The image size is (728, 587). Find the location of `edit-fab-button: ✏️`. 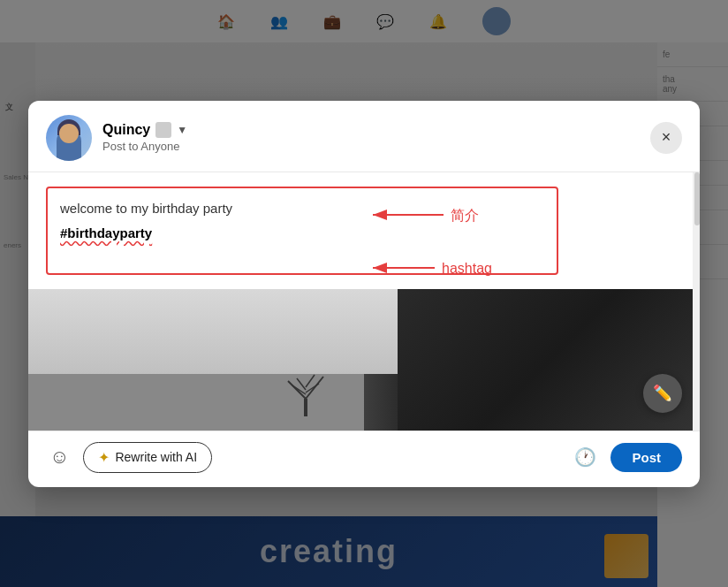

edit-fab-button: ✏️ is located at coordinates (663, 393).